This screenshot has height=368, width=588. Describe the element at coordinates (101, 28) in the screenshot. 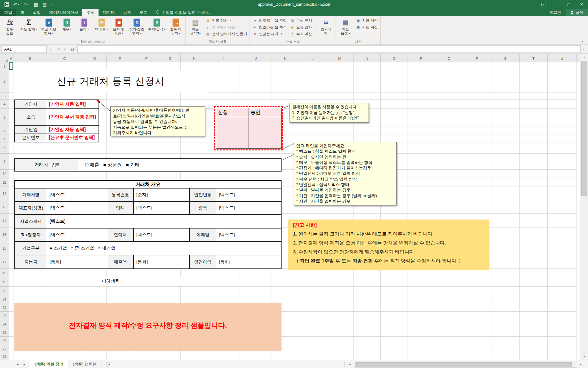

I see `text-functions-button: 가텍스트▾` at that location.